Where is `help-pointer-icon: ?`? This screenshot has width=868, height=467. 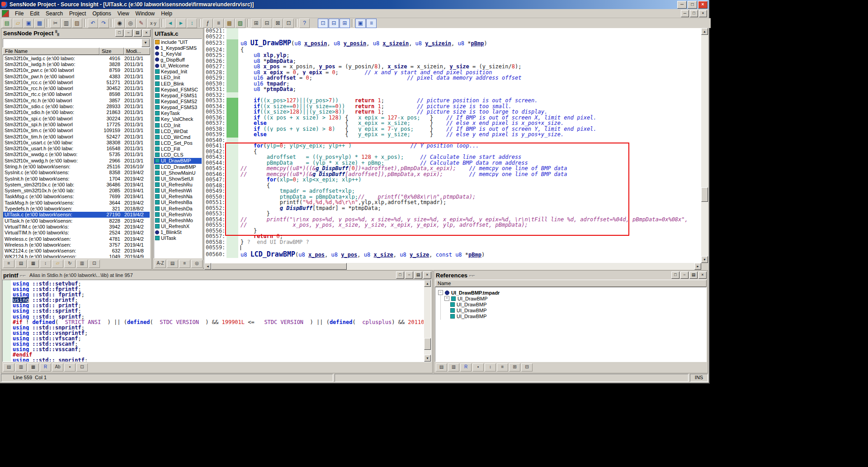 help-pointer-icon: ? is located at coordinates (305, 24).